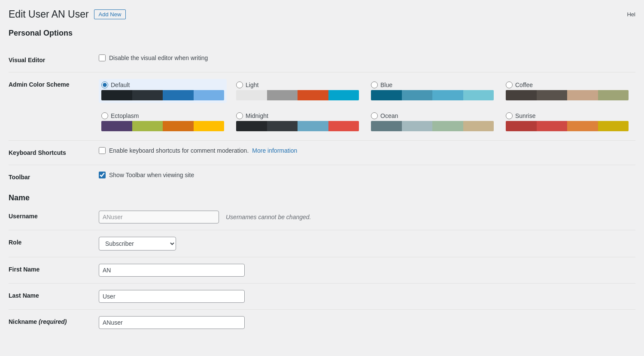 This screenshot has width=644, height=356. Describe the element at coordinates (102, 151) in the screenshot. I see `keyboard-shortcuts-checkbox` at that location.